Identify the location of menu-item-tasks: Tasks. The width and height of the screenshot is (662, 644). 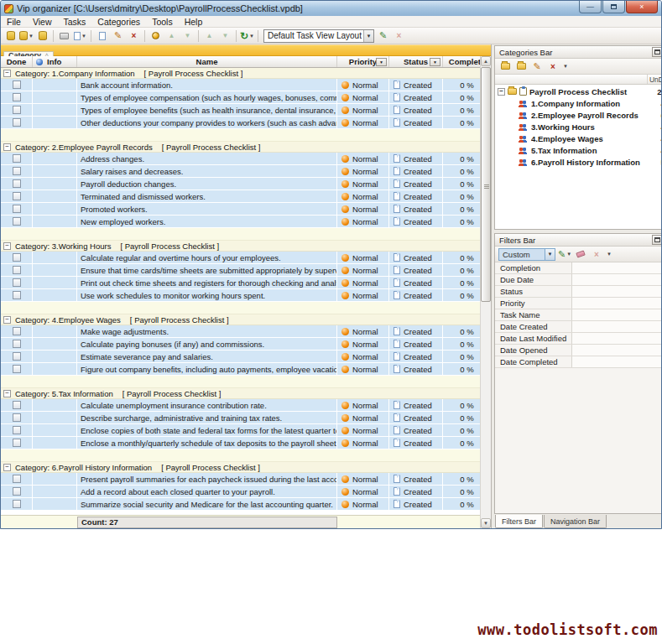
(76, 22).